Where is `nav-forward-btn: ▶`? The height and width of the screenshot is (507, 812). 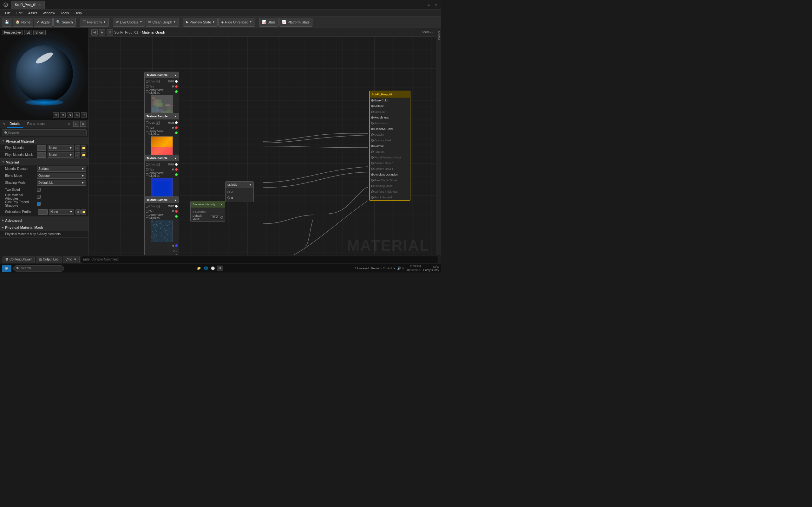 nav-forward-btn: ▶ is located at coordinates (102, 32).